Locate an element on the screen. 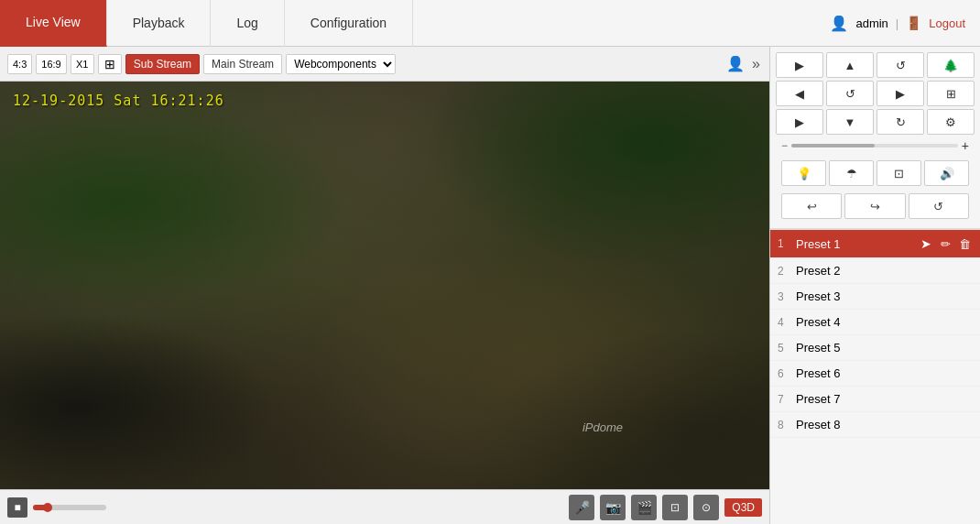  ptz-right-button: ▶ is located at coordinates (900, 93).